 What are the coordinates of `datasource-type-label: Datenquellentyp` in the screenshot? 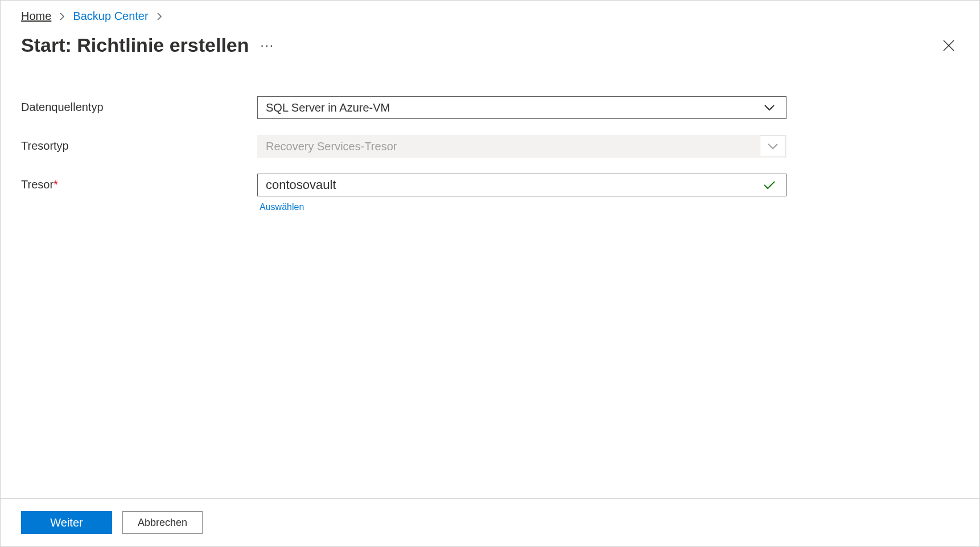 It's located at (139, 105).